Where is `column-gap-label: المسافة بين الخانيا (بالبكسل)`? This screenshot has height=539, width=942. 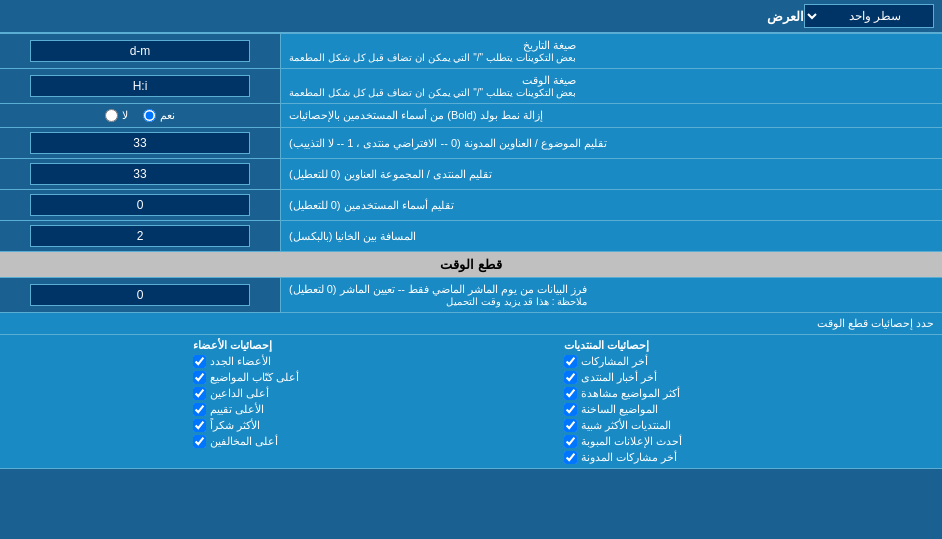 column-gap-label: المسافة بين الخانيا (بالبكسل) is located at coordinates (611, 236).